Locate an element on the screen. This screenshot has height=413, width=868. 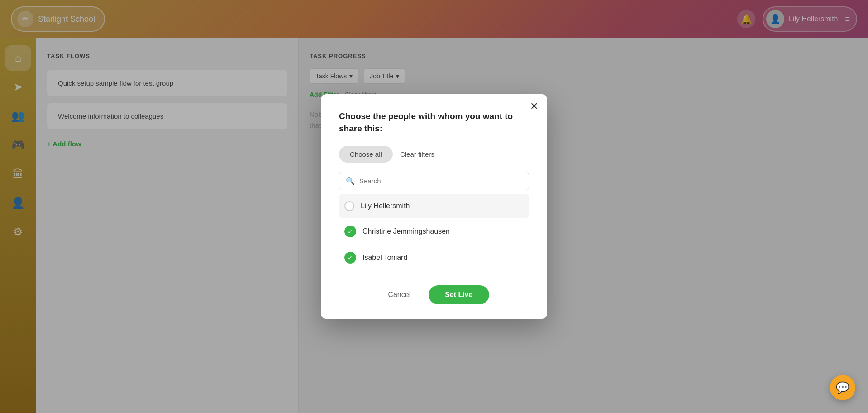
modal-close-button: ✕ is located at coordinates (534, 106).